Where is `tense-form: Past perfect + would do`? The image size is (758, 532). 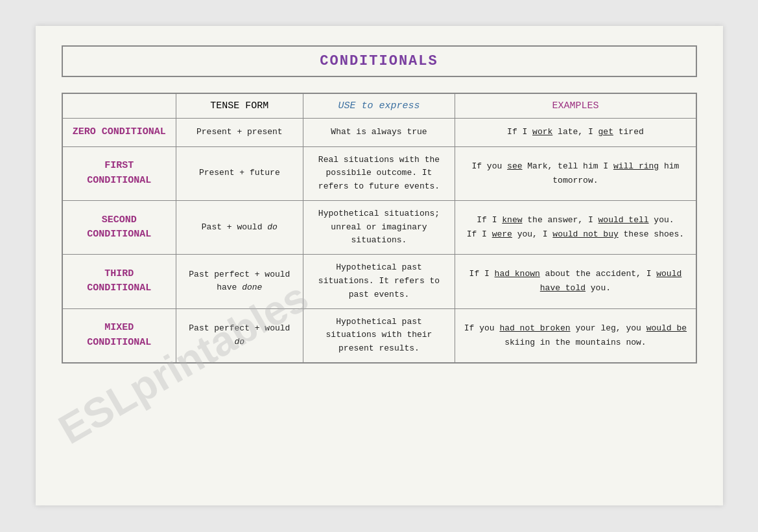
tense-form: Past perfect + would do is located at coordinates (240, 336).